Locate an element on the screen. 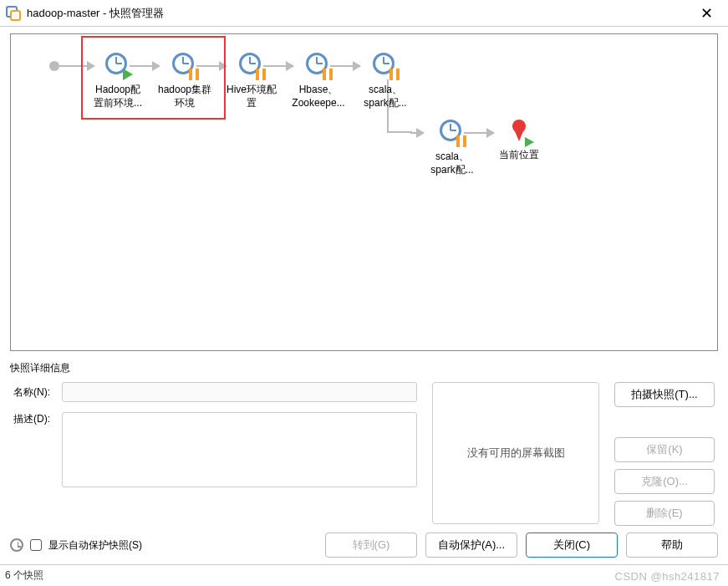 The height and width of the screenshot is (586, 728). description-field is located at coordinates (239, 450).